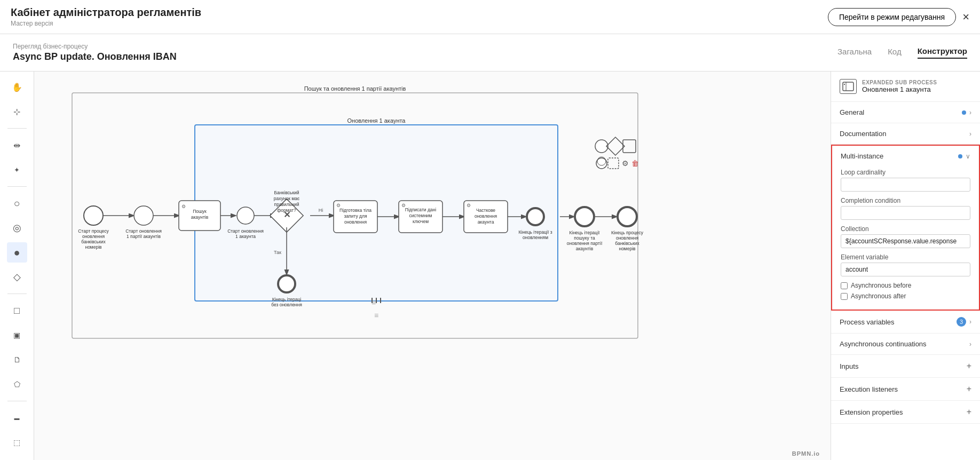 The height and width of the screenshot is (460, 980). Describe the element at coordinates (905, 133) in the screenshot. I see `section-documentation-header: Documentation ›` at that location.